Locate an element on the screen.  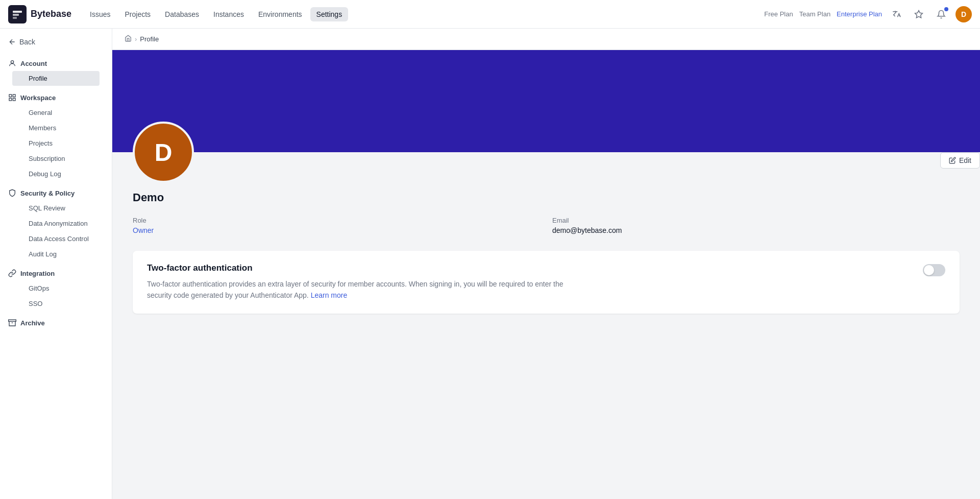
edit-icon is located at coordinates (952, 160).